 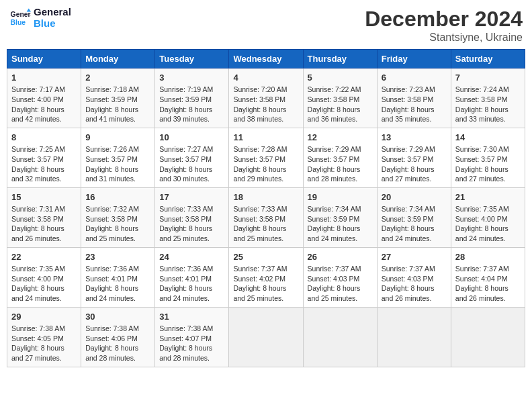 What do you see at coordinates (414, 157) in the screenshot?
I see `calendar-cell: 13Sunrise: 7:29 AMSunset: 3:57 PMDayligh…` at bounding box center [414, 157].